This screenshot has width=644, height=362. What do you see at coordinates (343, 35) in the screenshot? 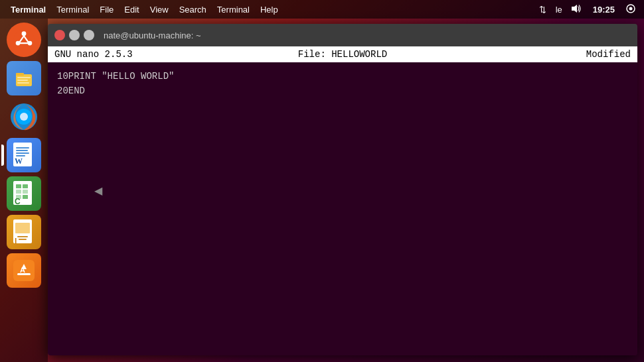
I see `terminal-titlebar: nate@ubuntu-machine: ~` at bounding box center [343, 35].